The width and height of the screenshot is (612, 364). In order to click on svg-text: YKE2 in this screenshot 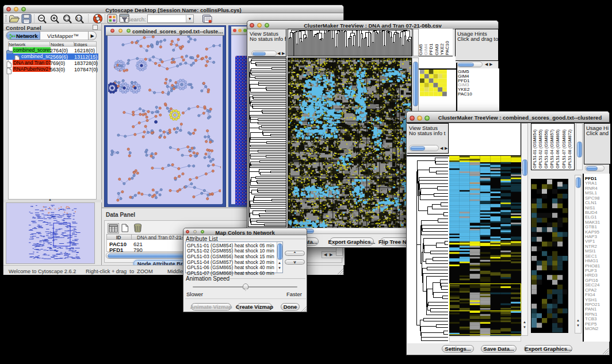, I will do `click(442, 49)`.